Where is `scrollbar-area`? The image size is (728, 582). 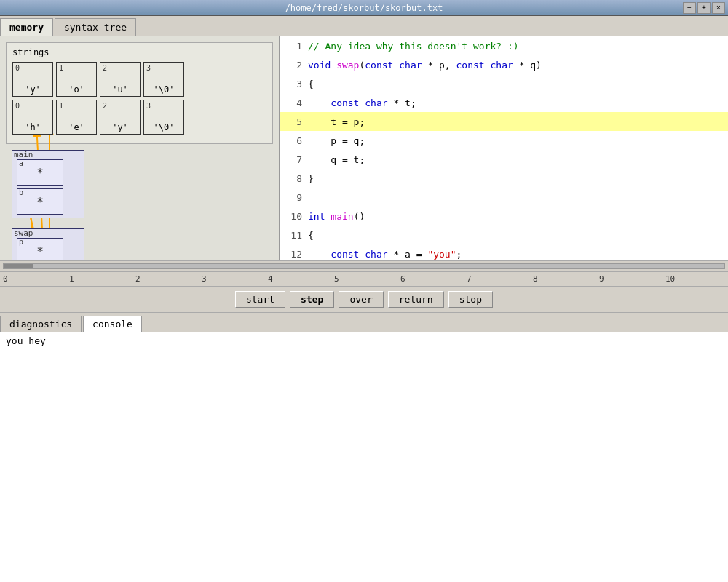
scrollbar-area is located at coordinates (364, 266).